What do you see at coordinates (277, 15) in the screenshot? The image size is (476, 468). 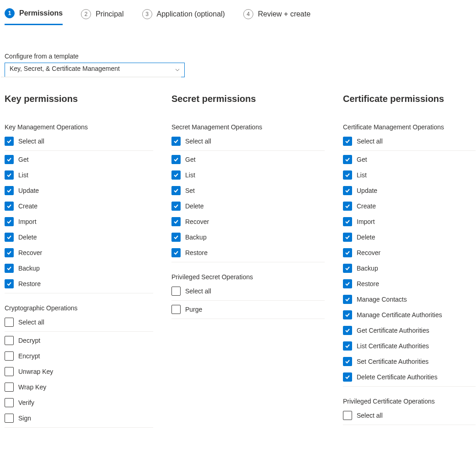 I see `tab-review-create: 4Review + create` at bounding box center [277, 15].